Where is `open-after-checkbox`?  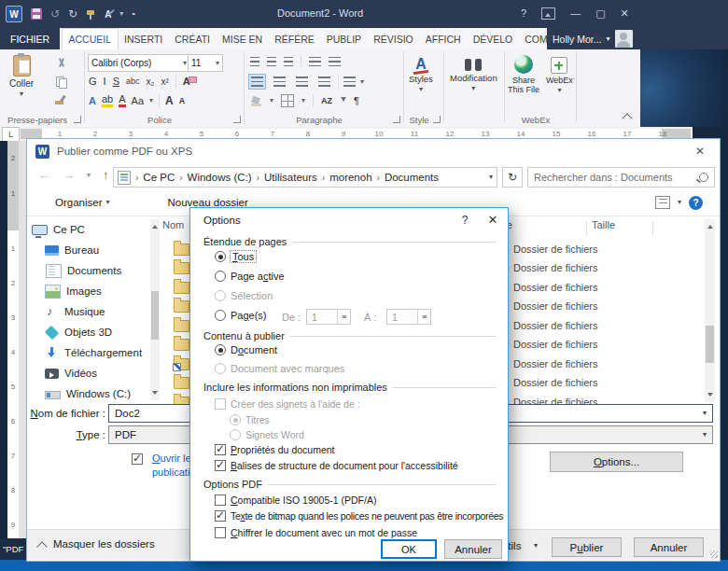
open-after-checkbox is located at coordinates (137, 459).